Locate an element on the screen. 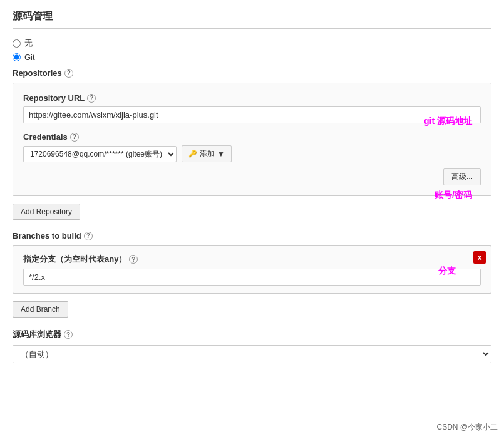 The width and height of the screenshot is (504, 439). section-title: 源码管理 is located at coordinates (252, 16).